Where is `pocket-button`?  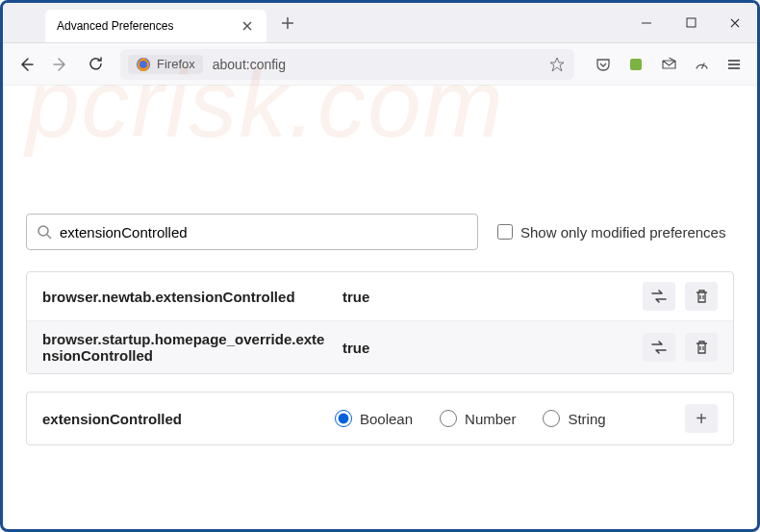
pocket-button is located at coordinates (603, 64).